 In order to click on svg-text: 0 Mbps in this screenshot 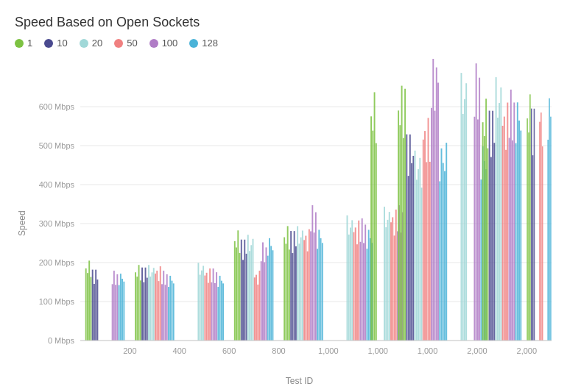, I will do `click(62, 341)`.